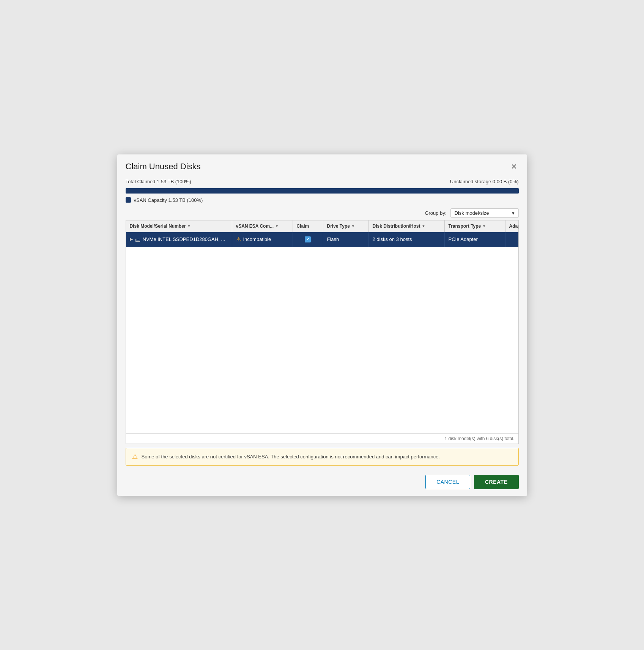 The width and height of the screenshot is (644, 650). I want to click on vsan-esa-value: Incompatible, so click(257, 239).